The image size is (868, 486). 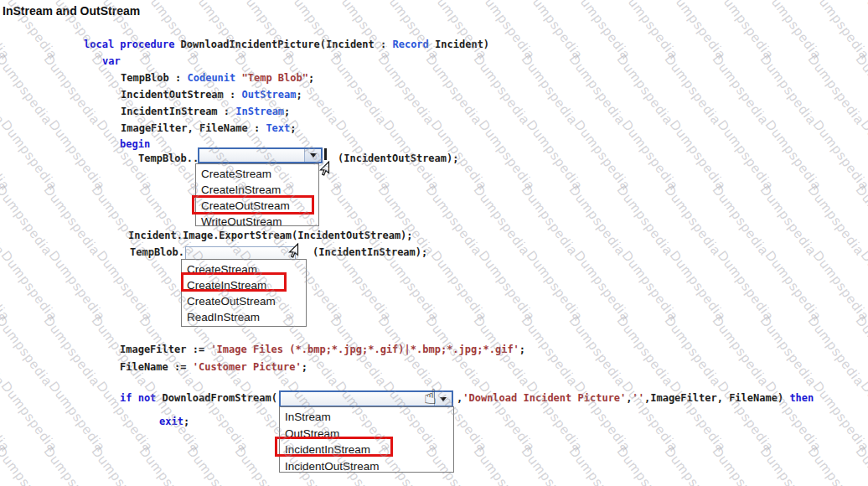 What do you see at coordinates (443, 399) in the screenshot?
I see `chevron-down-icon` at bounding box center [443, 399].